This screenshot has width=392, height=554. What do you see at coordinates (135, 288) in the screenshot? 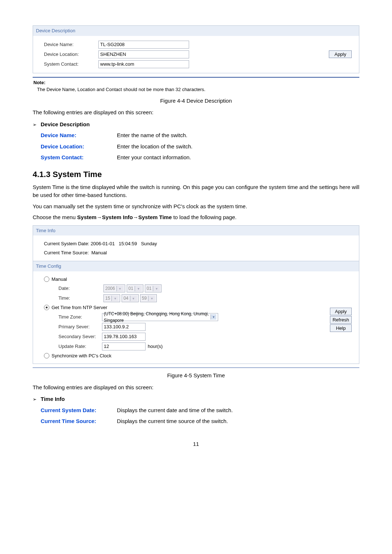
I see `date-month-select: 01▾` at bounding box center [135, 288].